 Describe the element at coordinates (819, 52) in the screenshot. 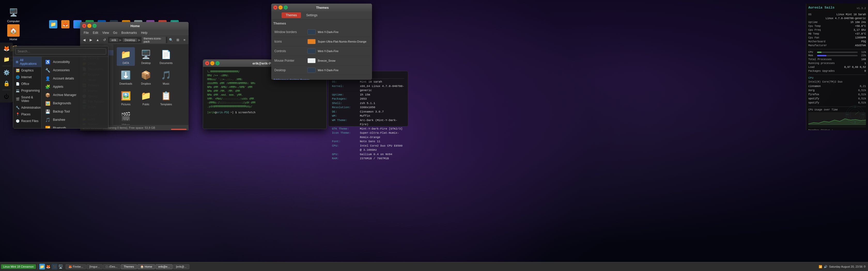

I see `cpu-fill` at that location.